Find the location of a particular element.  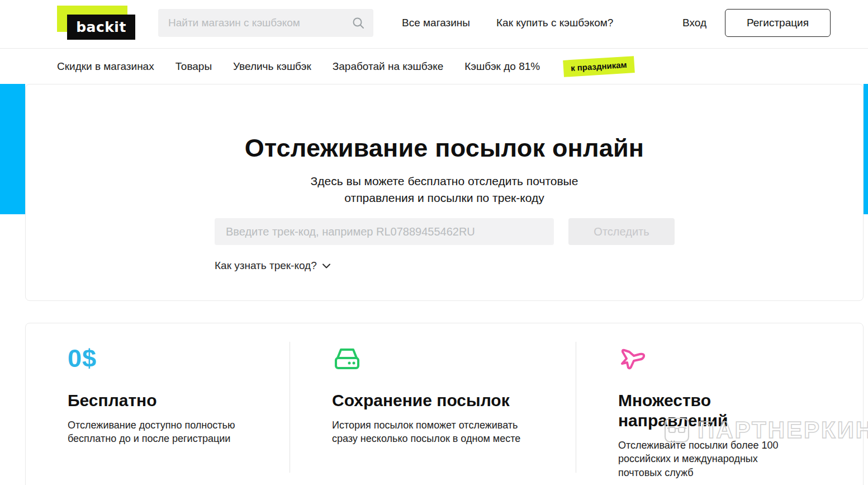

feature-title: Сохранение посылок is located at coordinates (435, 401).